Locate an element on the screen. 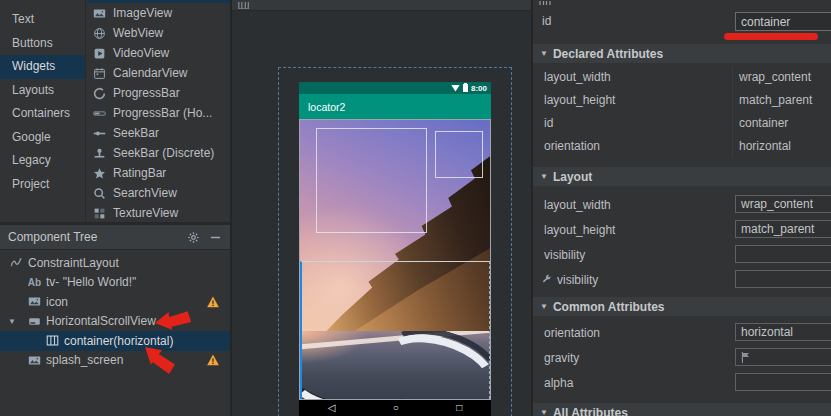  palette-widget-item: SearchView is located at coordinates (158, 193).